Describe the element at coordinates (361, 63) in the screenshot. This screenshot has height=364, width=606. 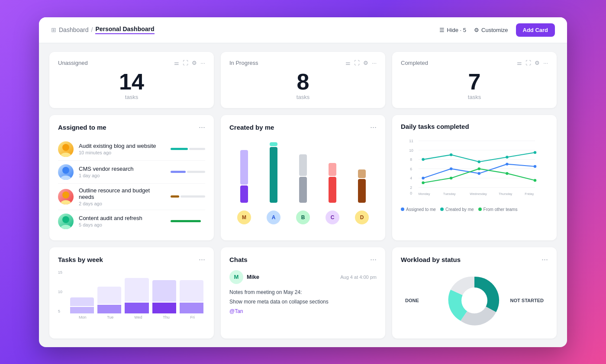
I see `stat-icons-inprogress: ⚌ ⛶ ⚙ ···` at that location.